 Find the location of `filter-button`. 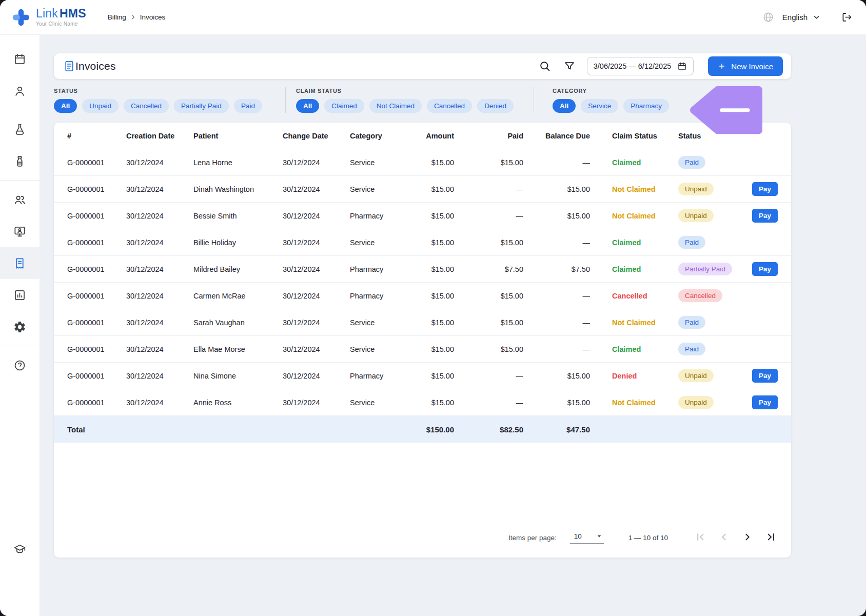

filter-button is located at coordinates (569, 66).